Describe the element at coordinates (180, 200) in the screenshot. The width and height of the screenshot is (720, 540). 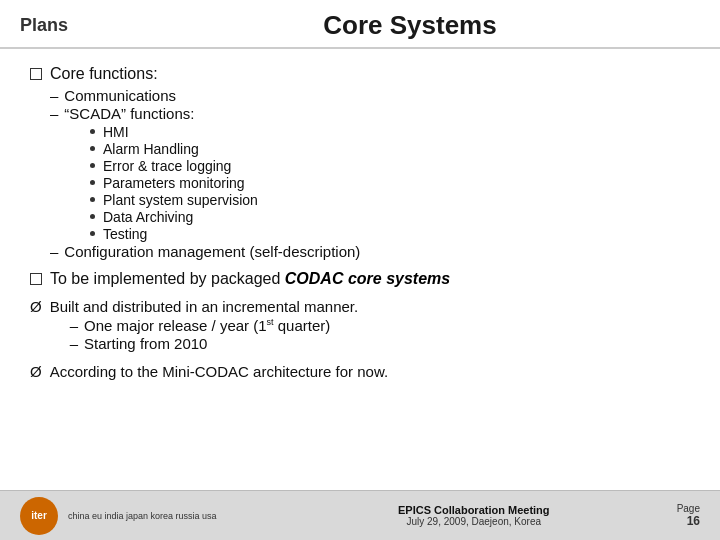
I see `plant-text: Plant system supervision` at that location.